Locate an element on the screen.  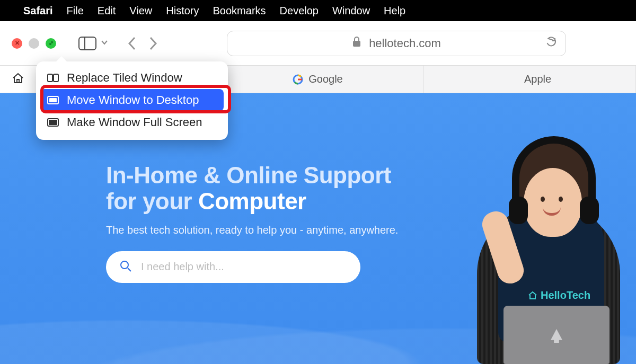
hero-search-input: I need help with... is located at coordinates (233, 267).